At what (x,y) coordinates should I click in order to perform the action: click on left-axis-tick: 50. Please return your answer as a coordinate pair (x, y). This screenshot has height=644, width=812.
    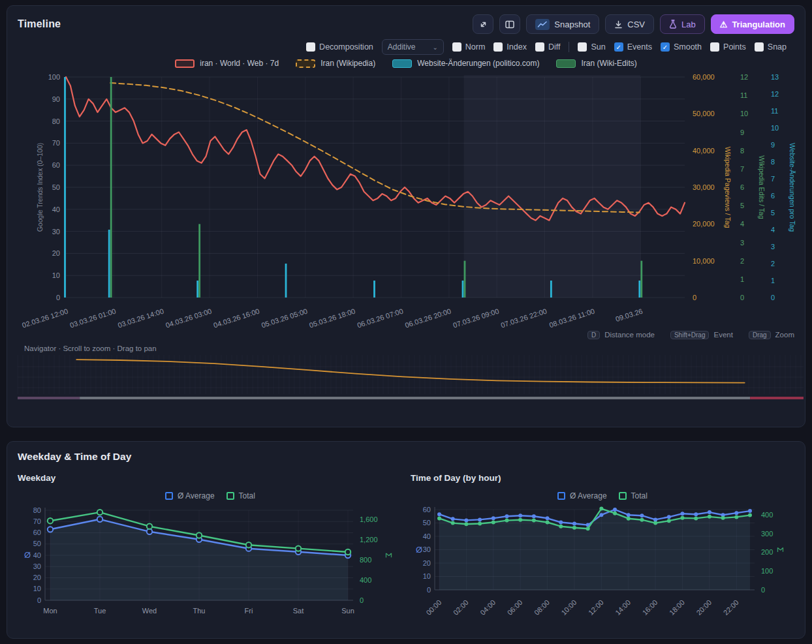
    Looking at the image, I should click on (427, 523).